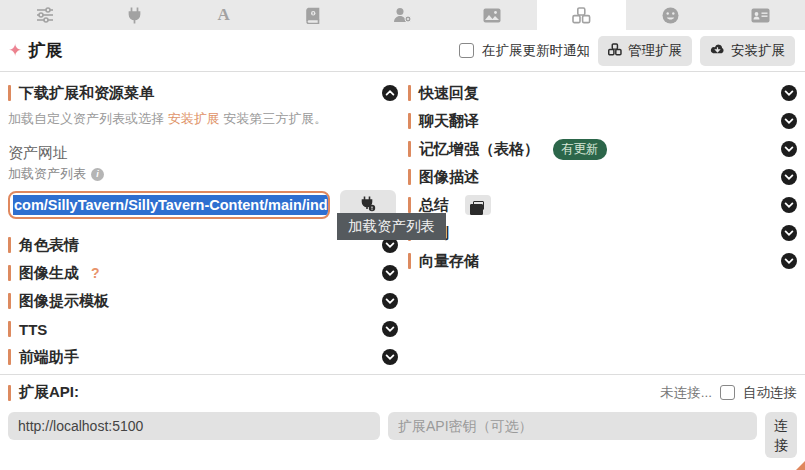  Describe the element at coordinates (478, 206) in the screenshot. I see `copy-pages-icon` at that location.